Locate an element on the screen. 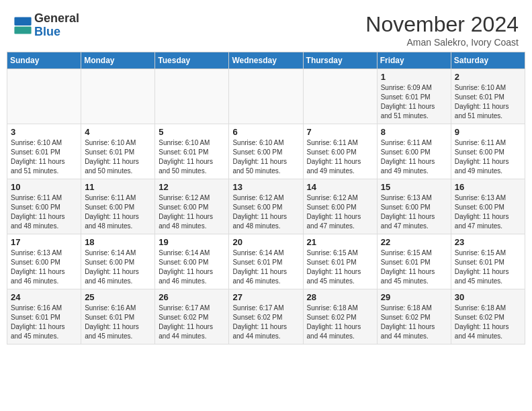 This screenshot has height=411, width=532. calendar-cell: 3Sunrise: 6:10 AM Sunset: 6:01 PM Daylig… is located at coordinates (44, 152).